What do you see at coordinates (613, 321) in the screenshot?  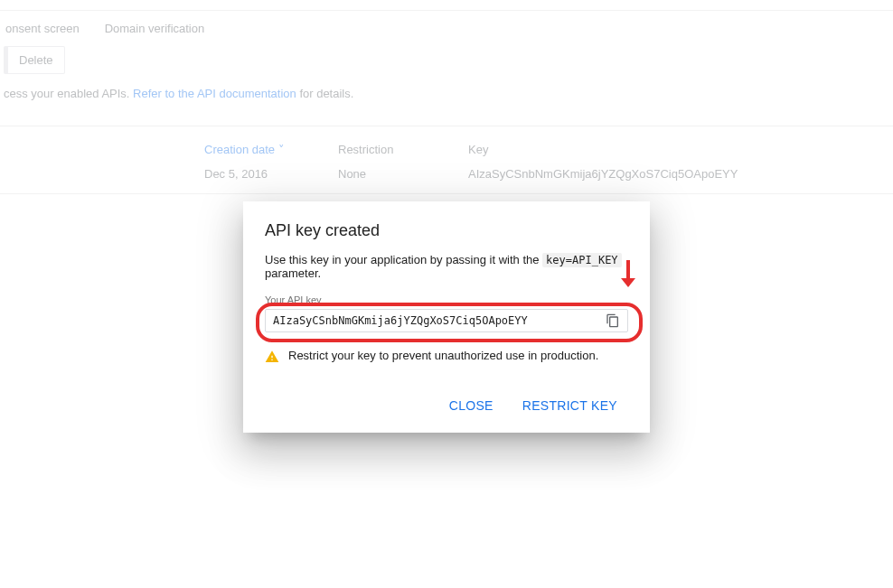 I see `copy-button` at bounding box center [613, 321].